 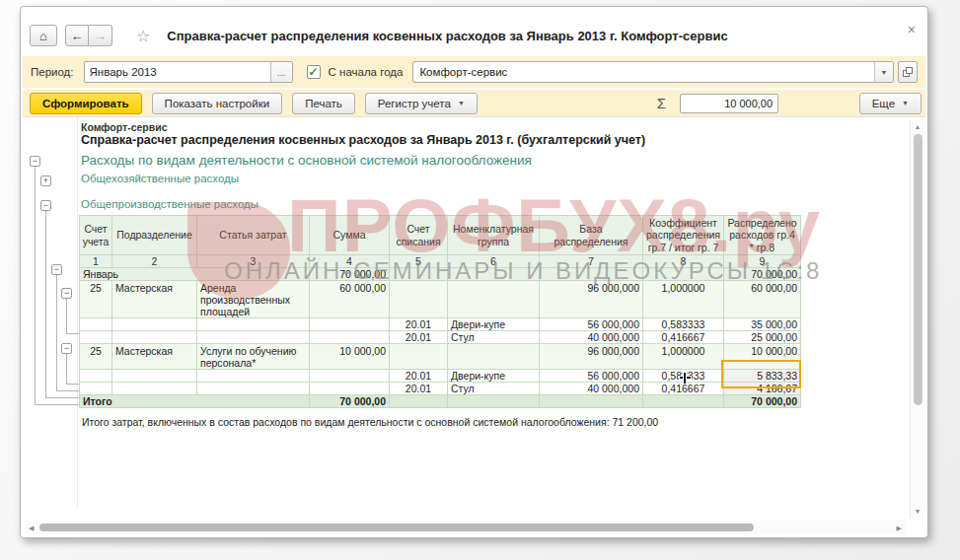 What do you see at coordinates (397, 527) in the screenshot?
I see `horizontal-scroll-thumb` at bounding box center [397, 527].